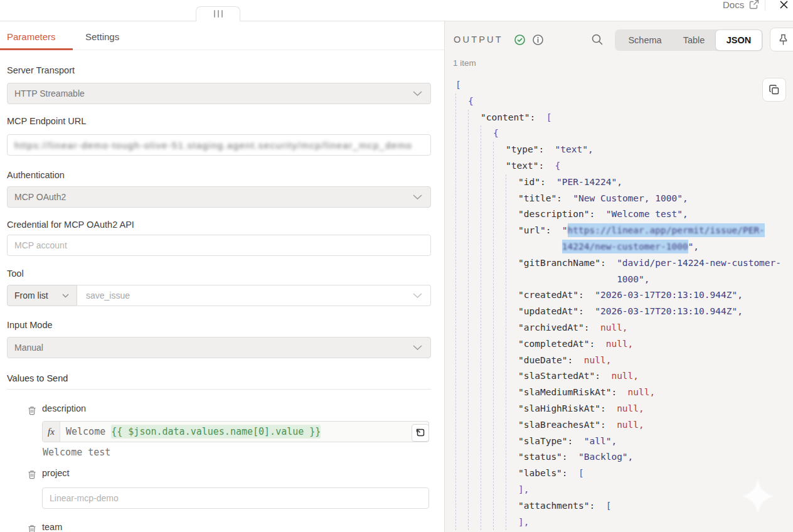 The width and height of the screenshot is (793, 532). Describe the element at coordinates (733, 5) in the screenshot. I see `docs-label: Docs` at that location.